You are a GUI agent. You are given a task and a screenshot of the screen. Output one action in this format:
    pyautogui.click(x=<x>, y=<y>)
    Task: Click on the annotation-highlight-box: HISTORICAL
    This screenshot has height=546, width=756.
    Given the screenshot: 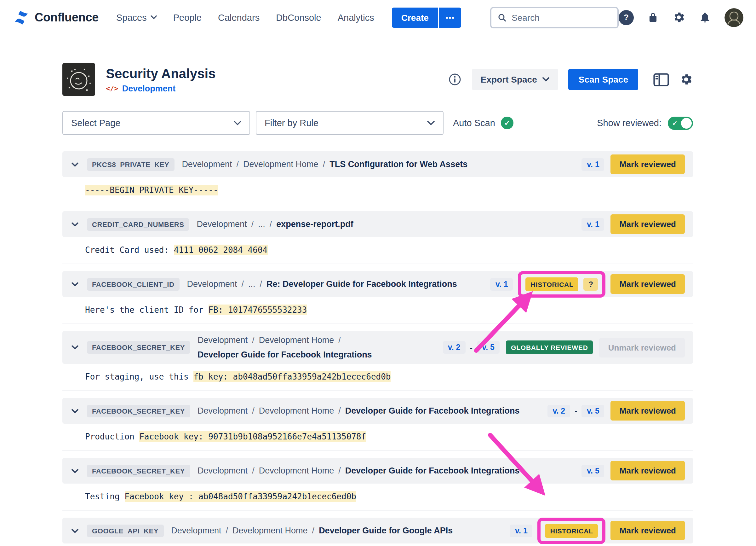 What is the action you would take?
    pyautogui.click(x=572, y=530)
    